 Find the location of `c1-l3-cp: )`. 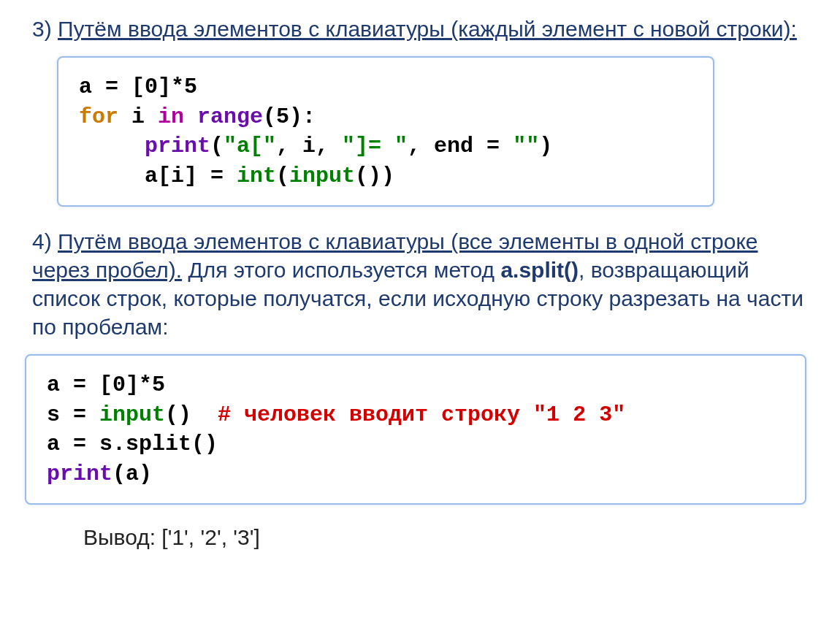

c1-l3-cp: ) is located at coordinates (546, 146).